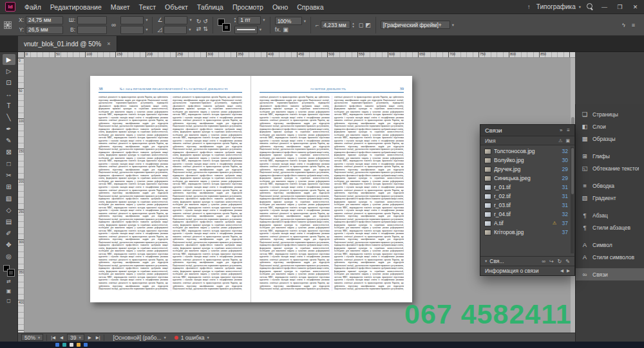 The image size is (644, 348). What do you see at coordinates (120, 7) in the screenshot?
I see `menu-layout: Макет` at bounding box center [120, 7].